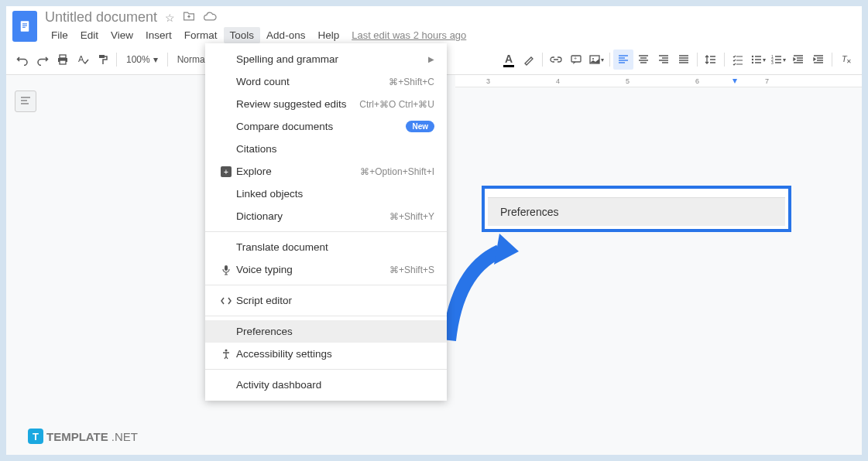 The width and height of the screenshot is (868, 461). I want to click on menu-shortcut: ⌘+Shift+S, so click(412, 270).